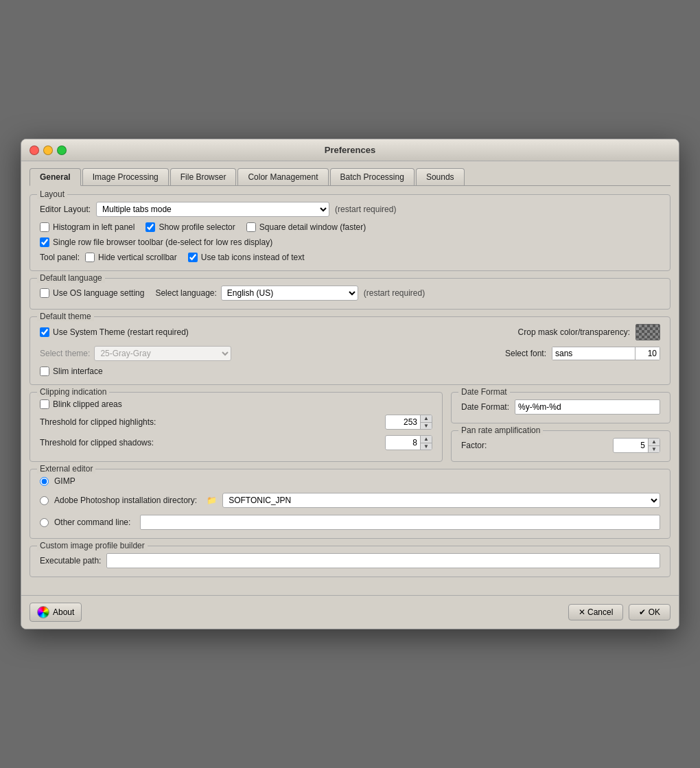 This screenshot has width=700, height=768. I want to click on system-theme-row: Use System Theme (restart required) Crop…, so click(350, 332).